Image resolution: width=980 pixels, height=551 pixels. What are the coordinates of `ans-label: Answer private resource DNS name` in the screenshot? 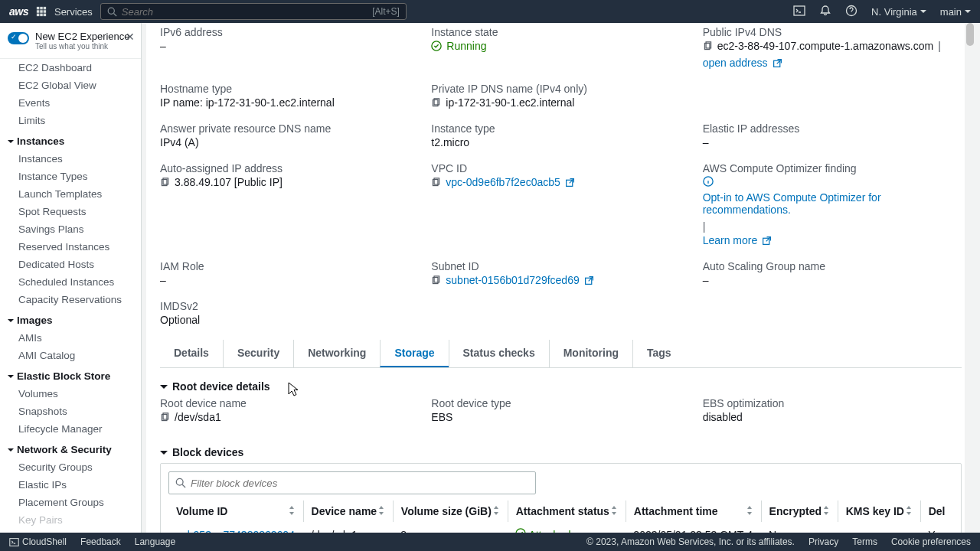 It's located at (289, 129).